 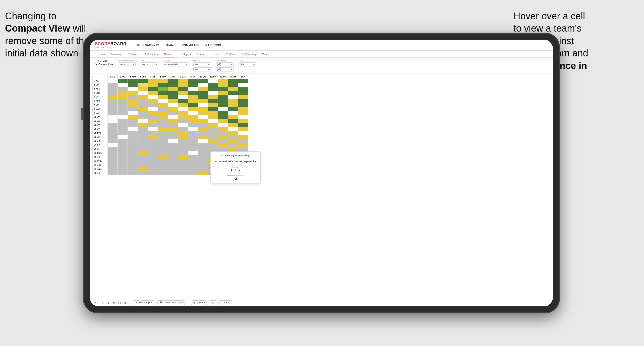 I want to click on tab-h2h-grid2: H2H Grid, so click(x=230, y=55).